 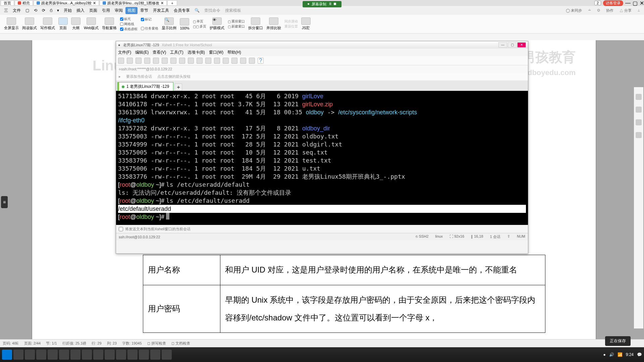 What do you see at coordinates (574, 11) in the screenshot?
I see `sync-status: ◯ 未同步` at bounding box center [574, 11].